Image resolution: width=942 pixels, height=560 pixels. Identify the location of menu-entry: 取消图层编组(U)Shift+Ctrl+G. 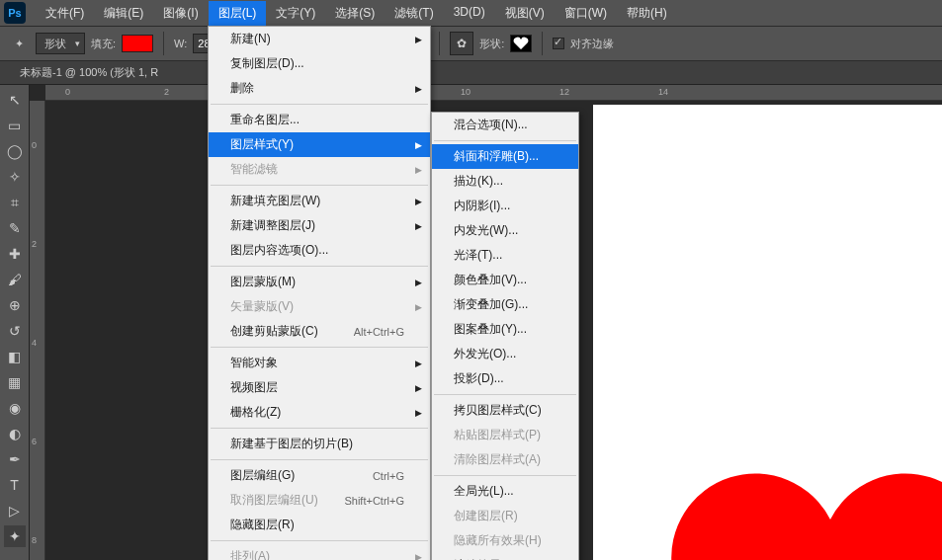
(319, 500).